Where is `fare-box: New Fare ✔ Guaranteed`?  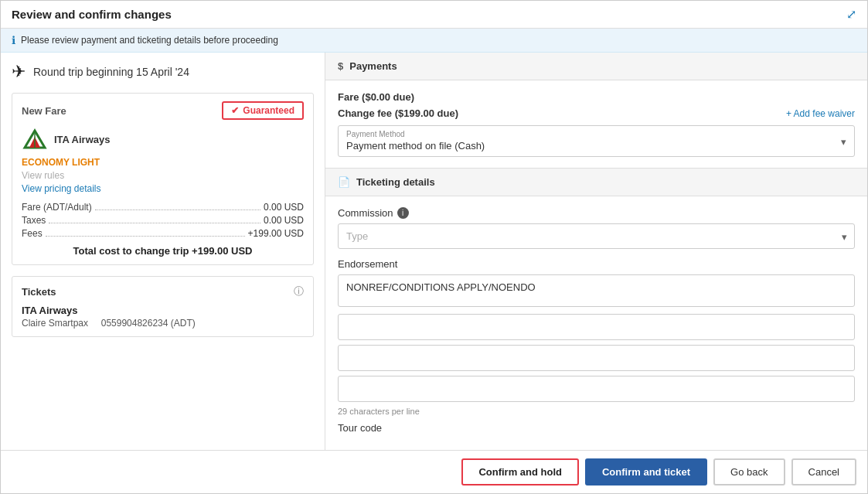
fare-box: New Fare ✔ Guaranteed is located at coordinates (162, 179).